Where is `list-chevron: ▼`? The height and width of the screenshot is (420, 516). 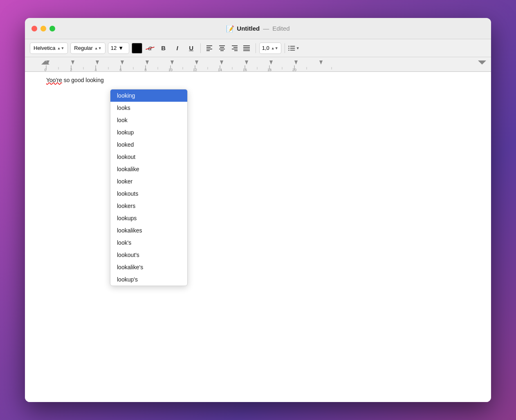
list-chevron: ▼ is located at coordinates (298, 48).